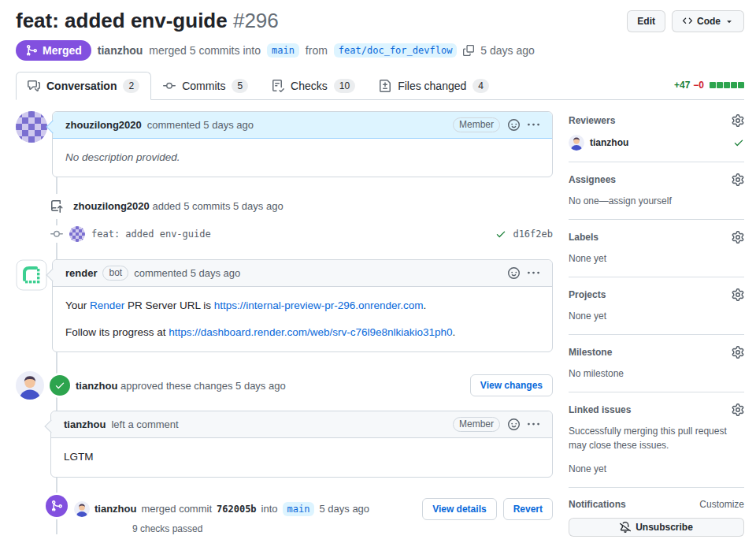 This screenshot has width=756, height=543. What do you see at coordinates (203, 386) in the screenshot?
I see `event-meta: approved these changes 5 days ago` at bounding box center [203, 386].